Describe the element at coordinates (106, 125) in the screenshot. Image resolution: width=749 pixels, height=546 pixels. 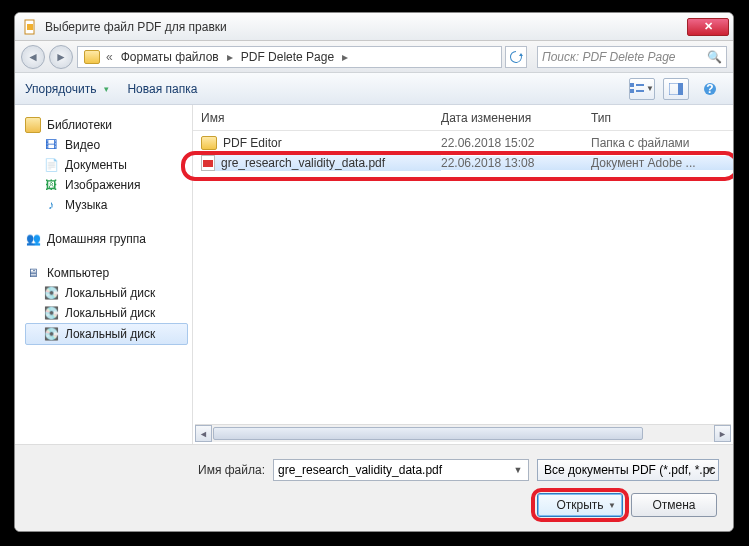
I see `sidebar-libraries: Библиотеки` at that location.